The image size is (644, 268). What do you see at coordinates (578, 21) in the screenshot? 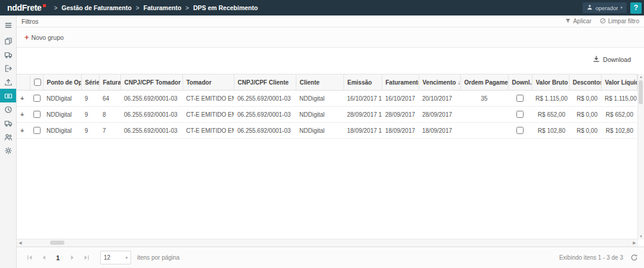
I see `apply-filter-button: Aplicar` at bounding box center [578, 21].